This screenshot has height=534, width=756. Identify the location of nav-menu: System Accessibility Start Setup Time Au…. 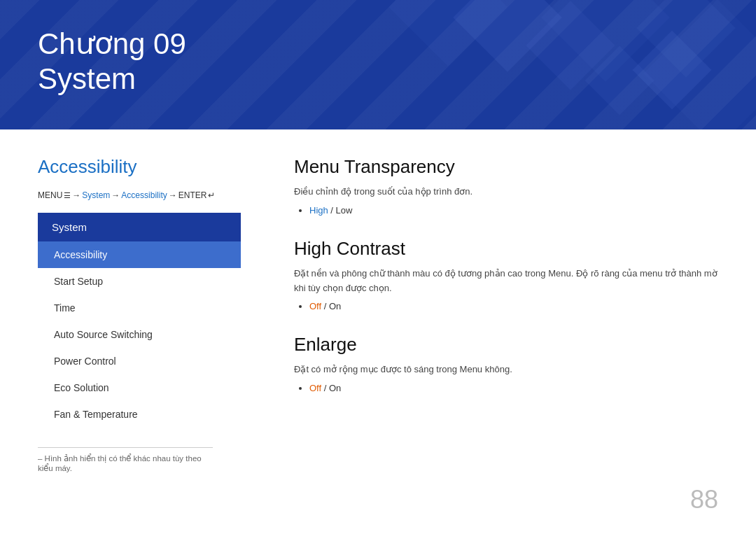
(139, 321).